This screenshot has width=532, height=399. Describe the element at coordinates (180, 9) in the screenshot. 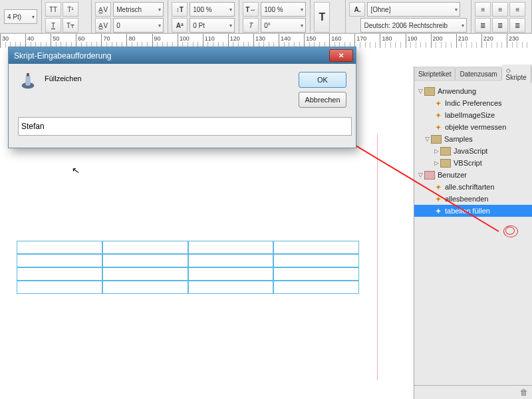

I see `hscale-icon: ↕T` at that location.